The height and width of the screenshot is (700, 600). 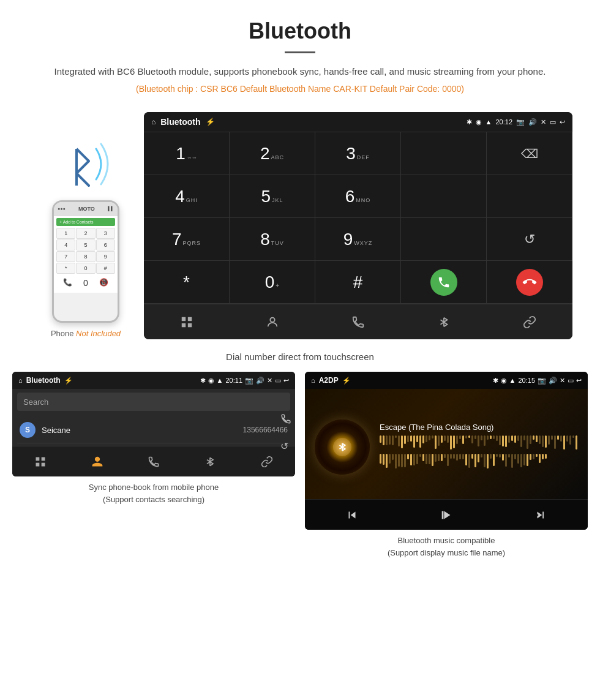 I want to click on nav-bluetooth-icon, so click(x=444, y=322).